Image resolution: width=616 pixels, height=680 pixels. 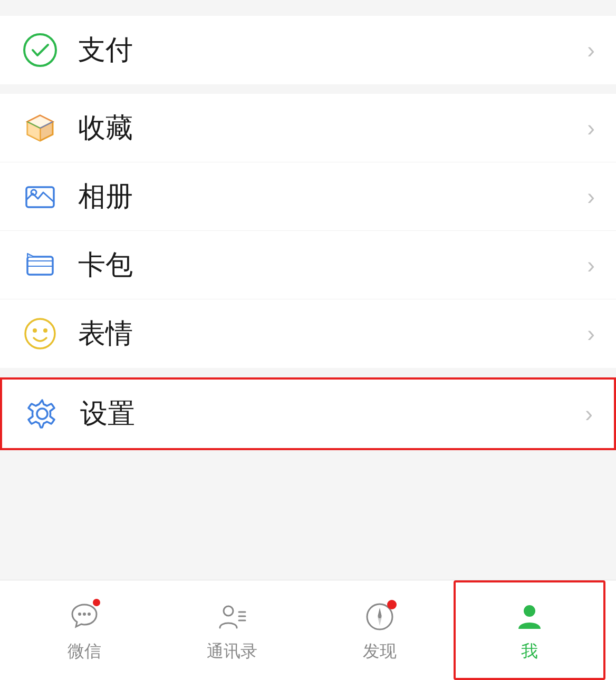 I want to click on album-icon, so click(x=40, y=197).